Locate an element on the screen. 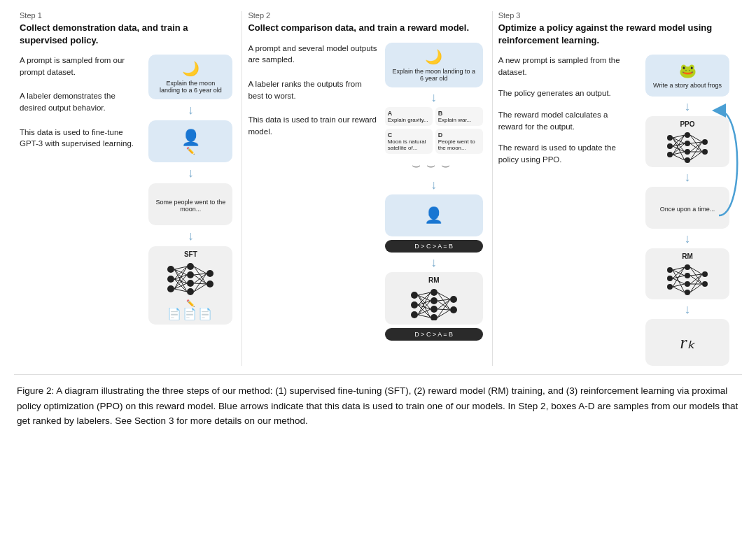  cell-a-text: Explain gravity... is located at coordinates (408, 120).